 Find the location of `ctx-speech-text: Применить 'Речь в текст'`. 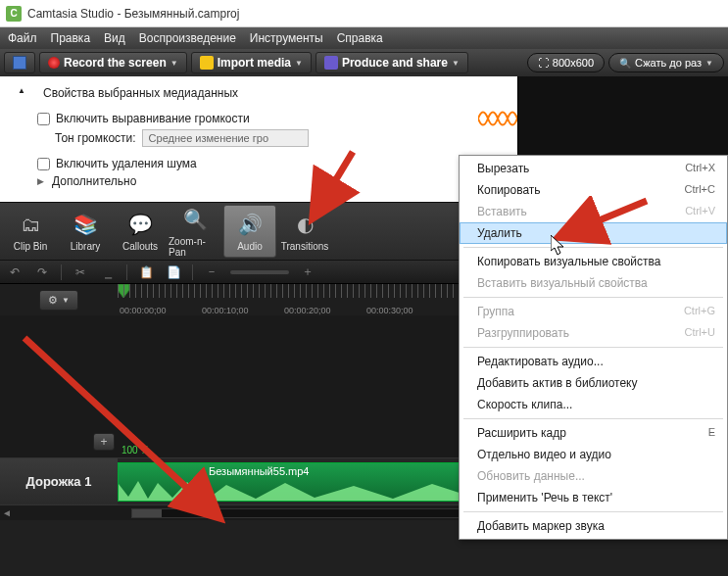

ctx-speech-text: Применить 'Речь в текст' is located at coordinates (594, 498).